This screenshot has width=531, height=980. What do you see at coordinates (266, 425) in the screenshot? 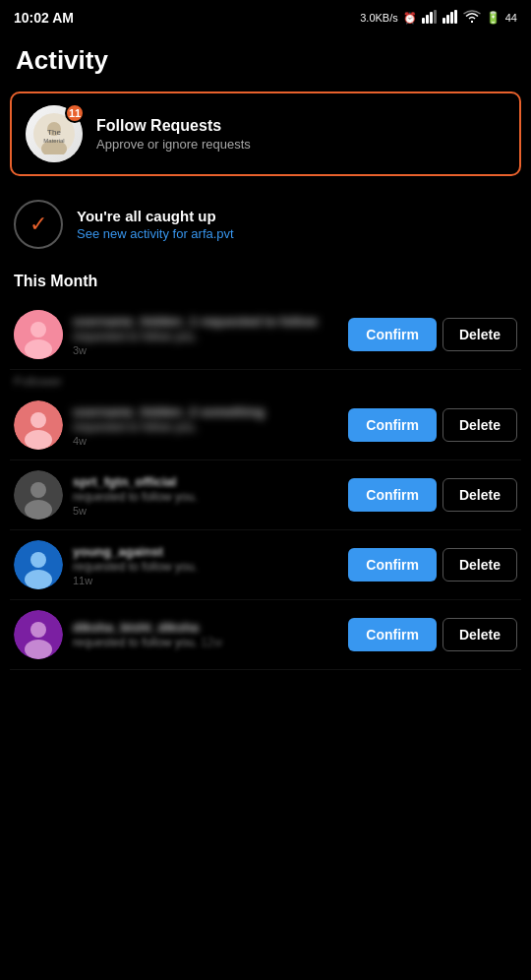
I see `activity-item: username_hidden_2 something requested to…` at bounding box center [266, 425].